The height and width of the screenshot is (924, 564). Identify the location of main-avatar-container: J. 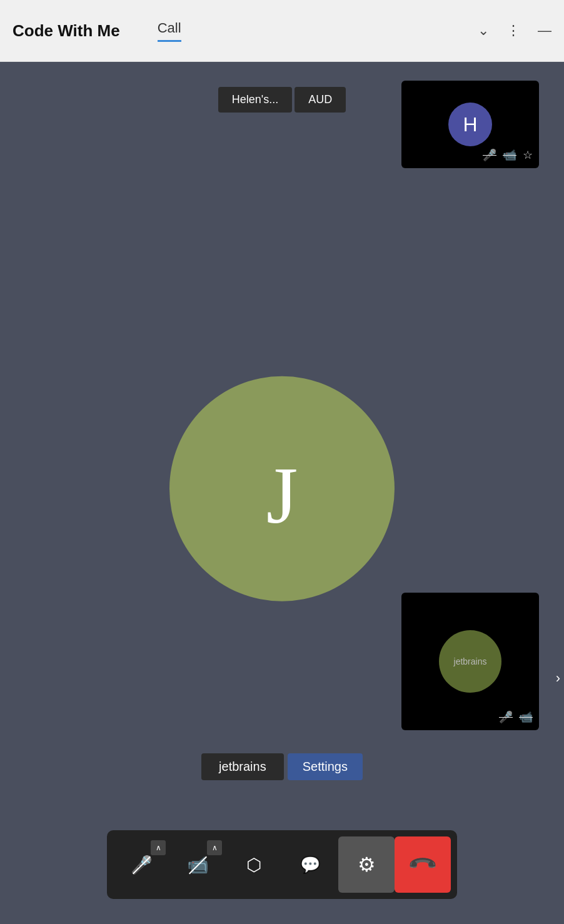
(282, 488).